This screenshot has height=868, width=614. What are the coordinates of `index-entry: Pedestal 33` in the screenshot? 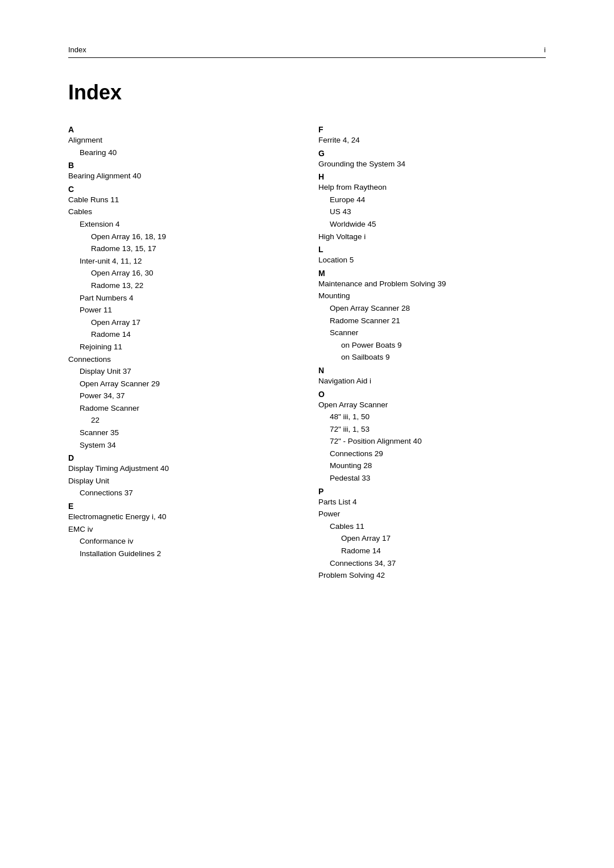 It's located at (432, 478).